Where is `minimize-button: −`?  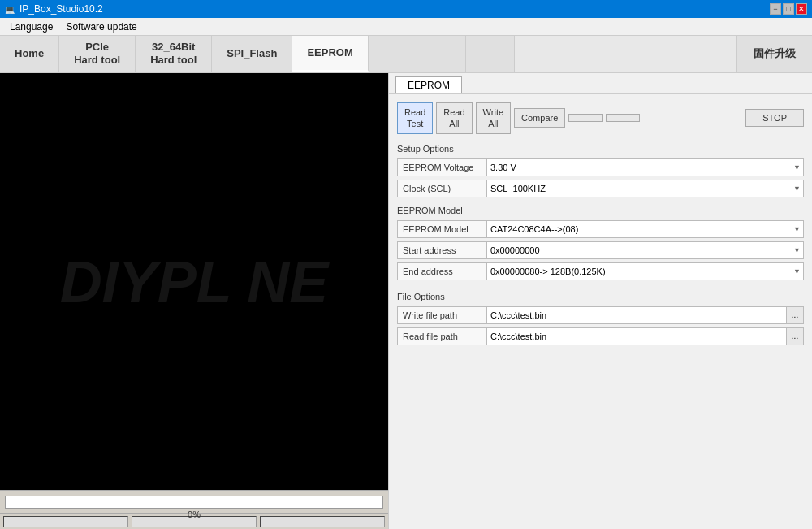
minimize-button: − is located at coordinates (775, 9).